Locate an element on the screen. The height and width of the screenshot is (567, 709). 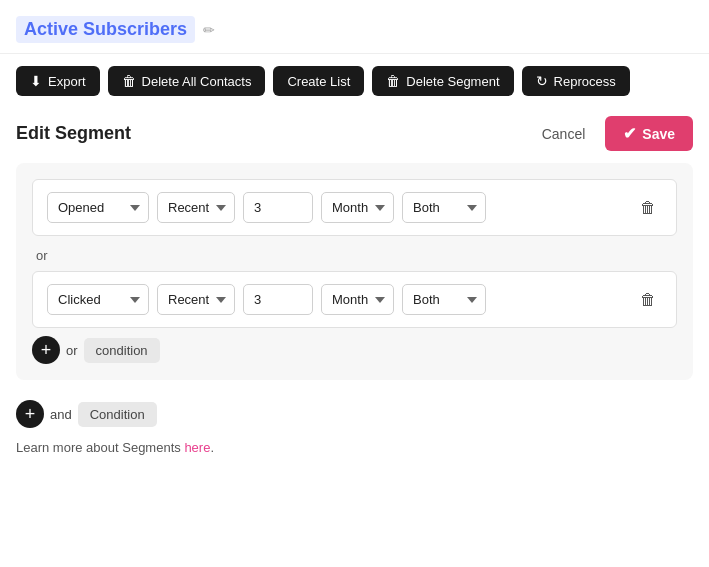
reprocess-icon: ↻ is located at coordinates (542, 81).